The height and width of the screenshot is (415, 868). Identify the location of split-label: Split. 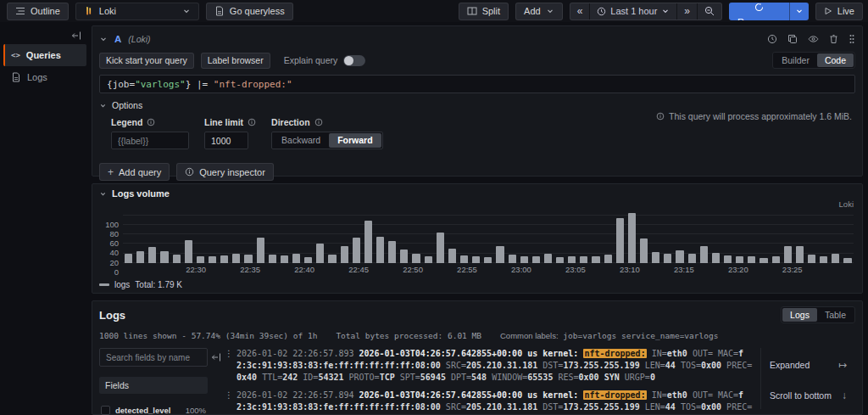
(492, 11).